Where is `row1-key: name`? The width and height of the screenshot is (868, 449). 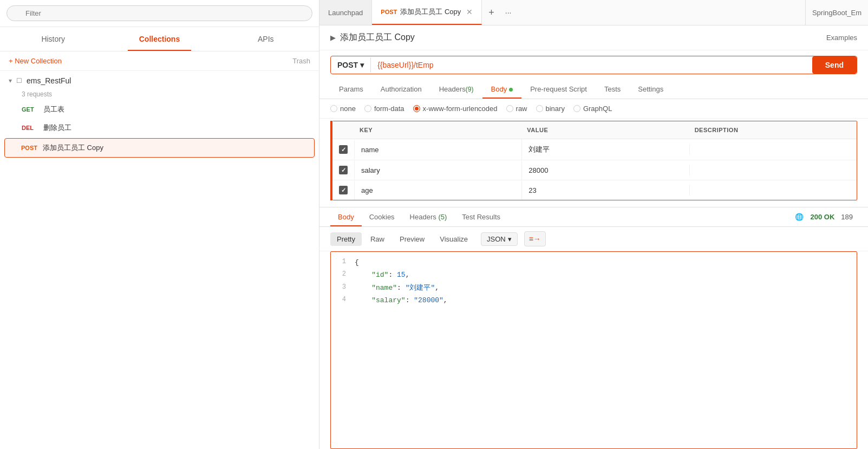 row1-key: name is located at coordinates (438, 149).